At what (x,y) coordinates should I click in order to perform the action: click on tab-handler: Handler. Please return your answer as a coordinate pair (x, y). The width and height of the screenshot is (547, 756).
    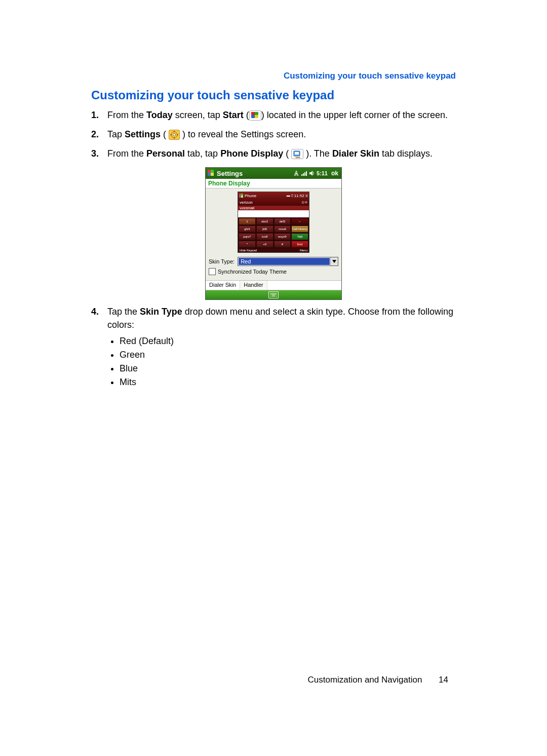
    Looking at the image, I should click on (254, 285).